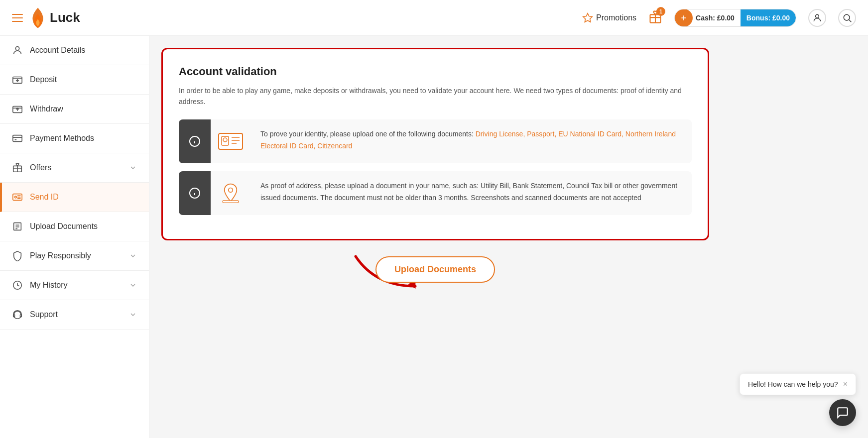 The width and height of the screenshot is (868, 438). What do you see at coordinates (58, 50) in the screenshot?
I see `sidebar-label-account-details: Account Details` at bounding box center [58, 50].